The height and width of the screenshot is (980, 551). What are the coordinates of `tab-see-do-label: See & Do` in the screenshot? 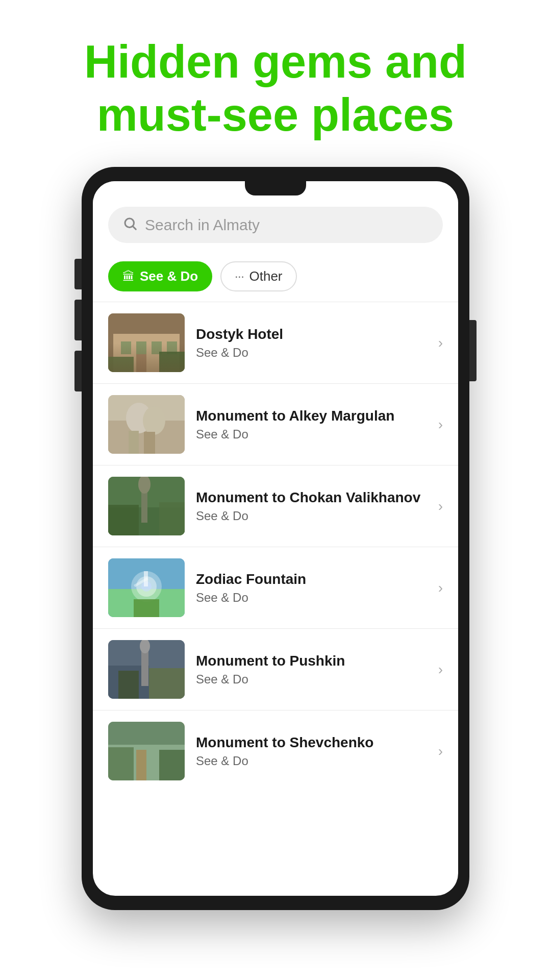 It's located at (169, 277).